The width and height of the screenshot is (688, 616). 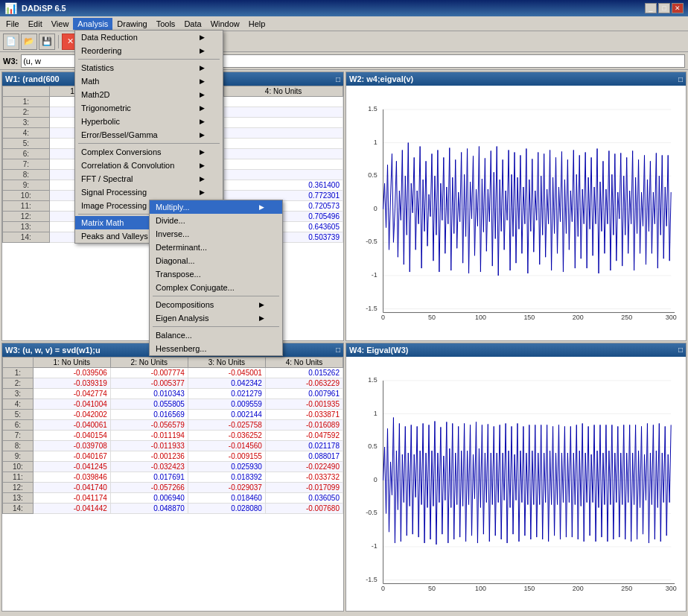 I want to click on menu-reordering: Reordering ▶, so click(x=149, y=51).